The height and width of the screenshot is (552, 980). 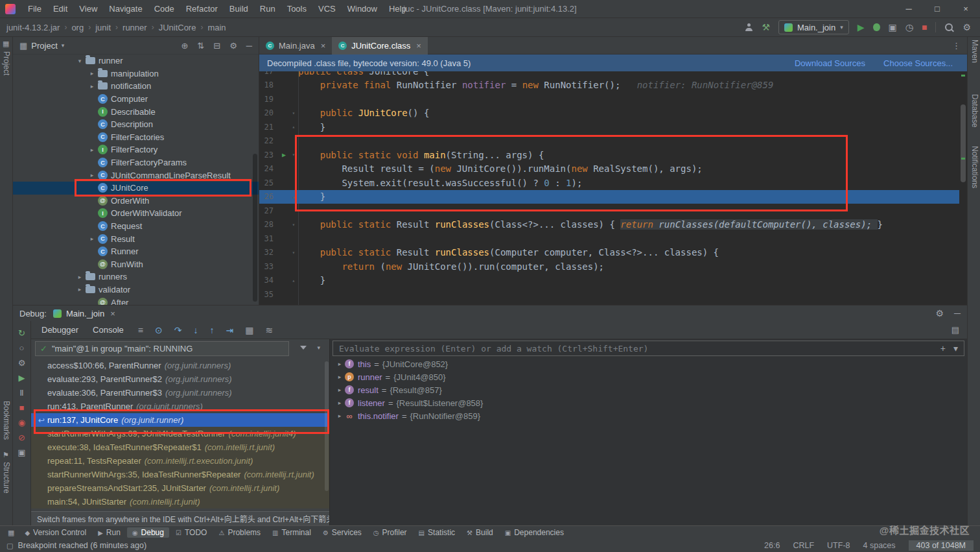 What do you see at coordinates (609, 225) in the screenshot?
I see `code-line-28: 28▾ public static Result runClasses(Clas…` at bounding box center [609, 225].